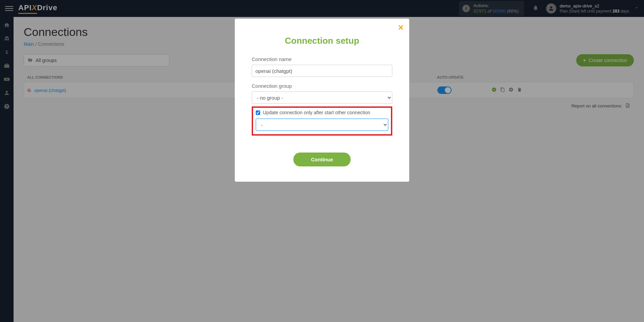 The height and width of the screenshot is (322, 644). Describe the element at coordinates (258, 113) in the screenshot. I see `dependency-checkbox` at that location.